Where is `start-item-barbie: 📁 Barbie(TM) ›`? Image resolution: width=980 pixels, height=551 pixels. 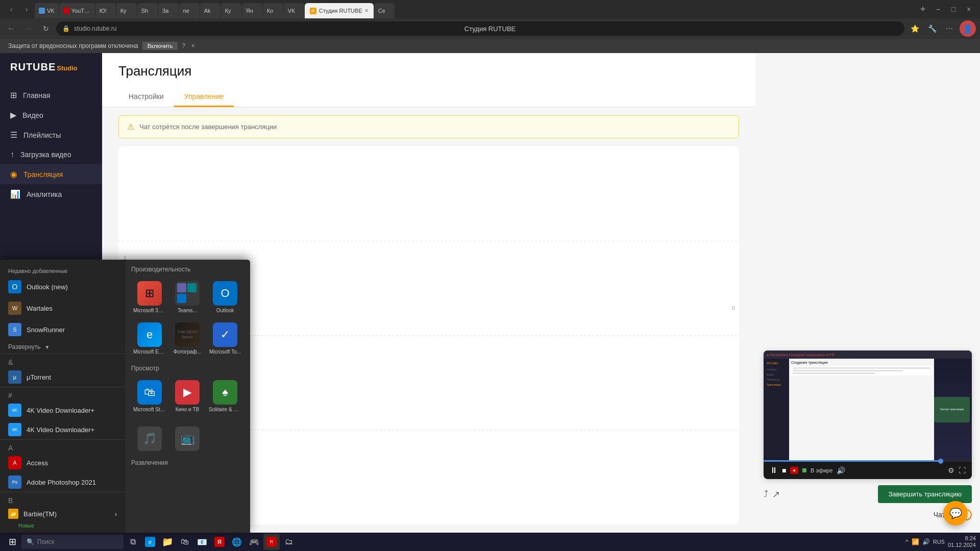 start-item-barbie: 📁 Barbie(TM) › is located at coordinates (62, 514).